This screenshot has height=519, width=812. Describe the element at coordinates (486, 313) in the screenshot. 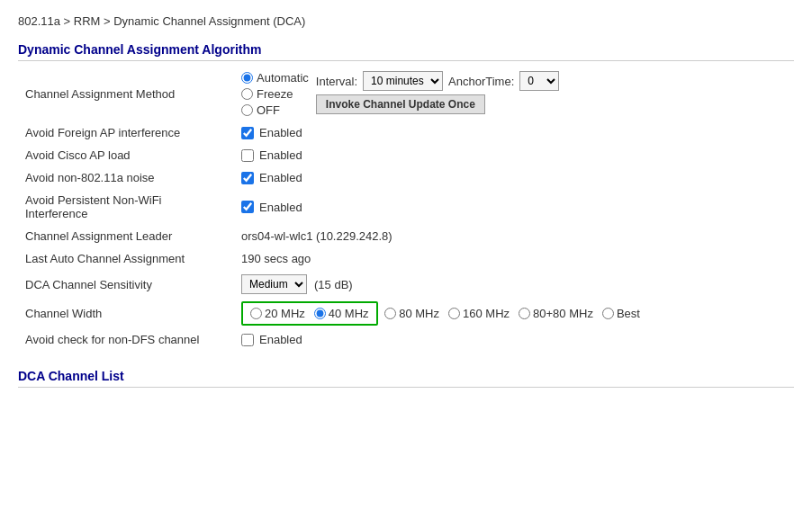

I see `radio-160mhz-label: 160 MHz` at that location.